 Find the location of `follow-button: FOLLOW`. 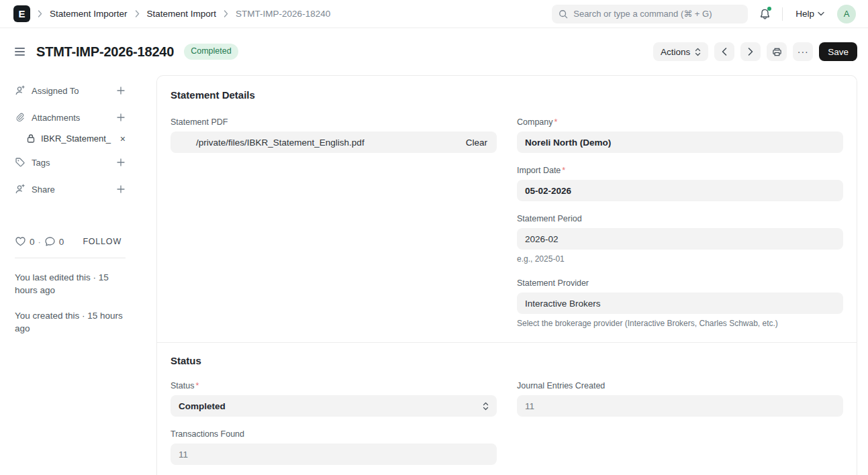

follow-button: FOLLOW is located at coordinates (102, 242).